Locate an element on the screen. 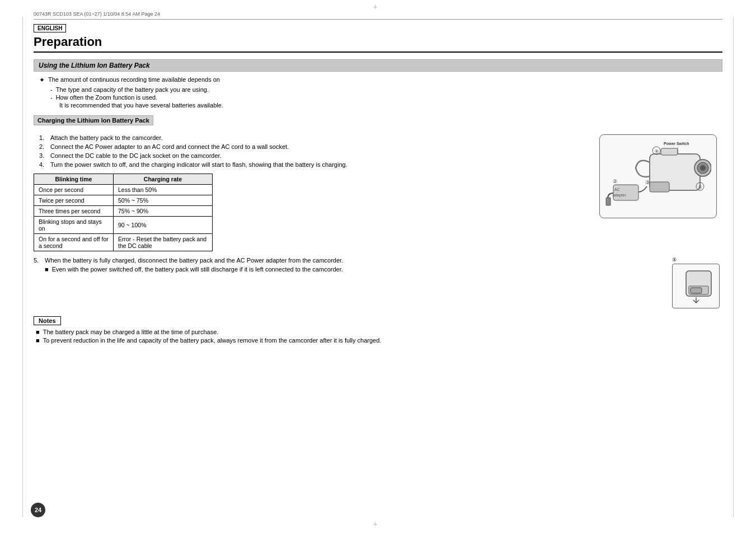 The width and height of the screenshot is (756, 534). table-cell-4-0: On for a second and off for a second is located at coordinates (74, 243).